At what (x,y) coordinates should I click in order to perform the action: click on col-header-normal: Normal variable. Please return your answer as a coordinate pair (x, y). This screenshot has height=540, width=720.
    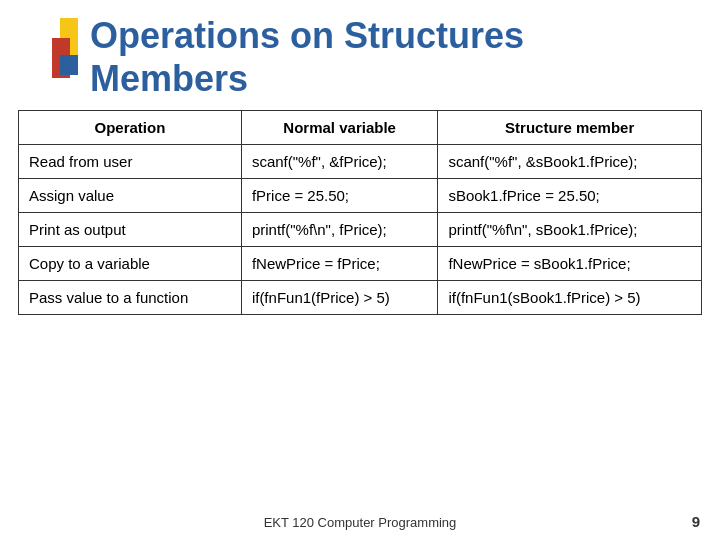
    Looking at the image, I should click on (340, 128).